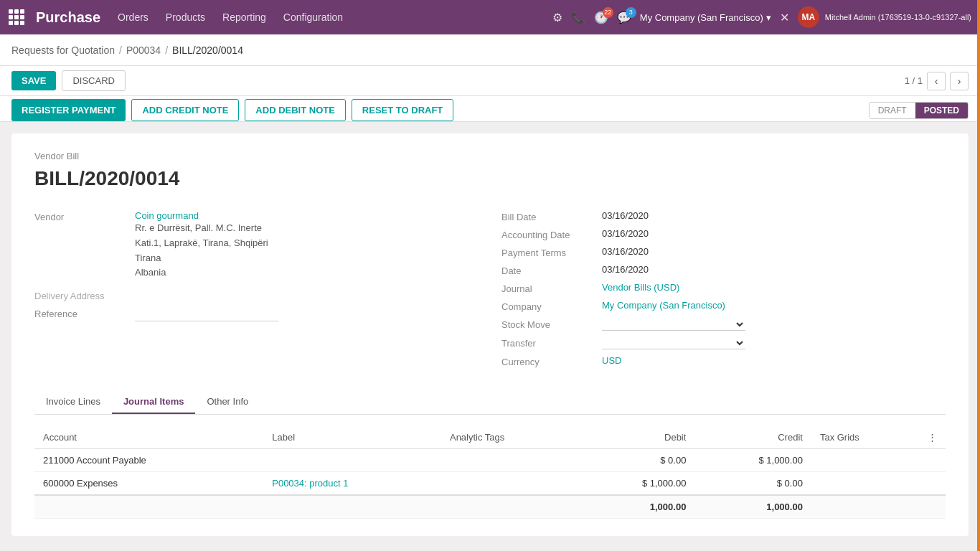 This screenshot has width=980, height=551. Describe the element at coordinates (753, 461) in the screenshot. I see `cell-credit-0: $ 1,000.00` at that location.